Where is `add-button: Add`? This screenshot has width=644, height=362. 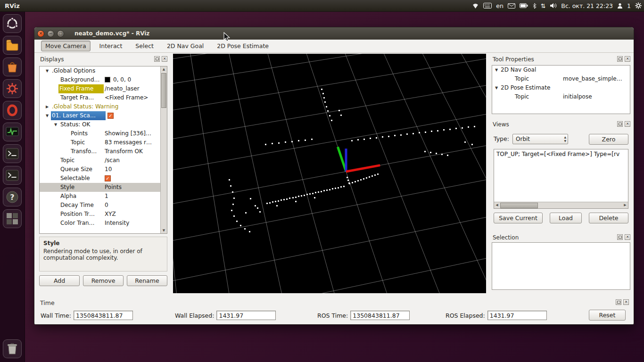 add-button: Add is located at coordinates (59, 281).